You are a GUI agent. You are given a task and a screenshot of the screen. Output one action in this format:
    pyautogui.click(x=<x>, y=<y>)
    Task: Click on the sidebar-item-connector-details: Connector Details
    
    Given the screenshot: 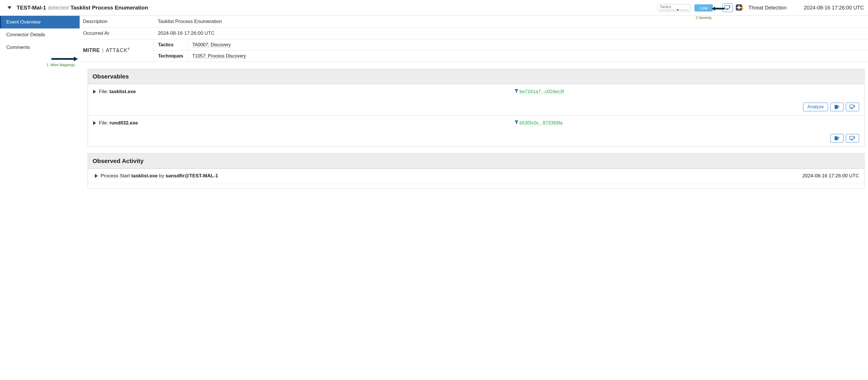 What is the action you would take?
    pyautogui.click(x=40, y=35)
    